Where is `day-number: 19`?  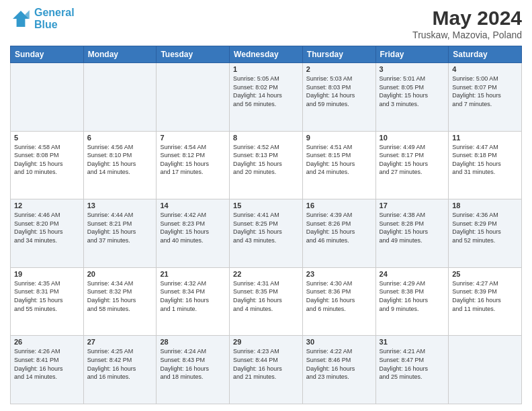 day-number: 19 is located at coordinates (47, 274).